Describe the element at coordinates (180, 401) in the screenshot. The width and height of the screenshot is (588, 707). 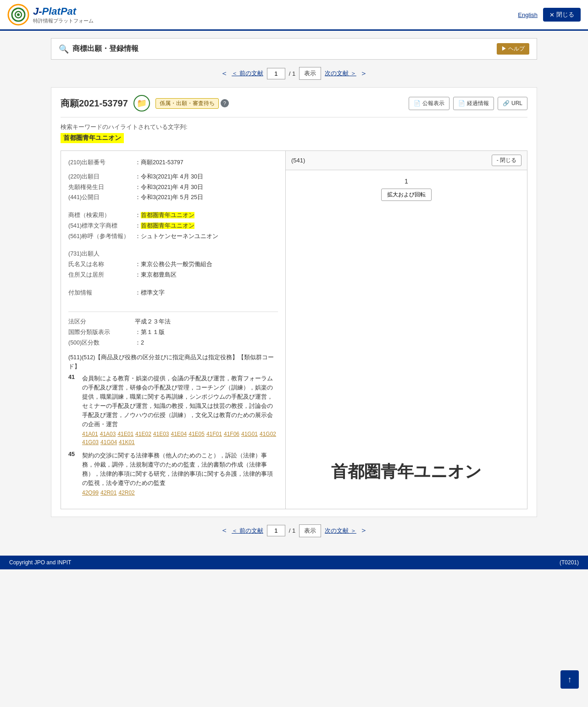
I see `class-41-content: 会員制による教育・娯楽の提供，会議の手配及び運営，教育フォーラムの手配及び運営，…` at that location.